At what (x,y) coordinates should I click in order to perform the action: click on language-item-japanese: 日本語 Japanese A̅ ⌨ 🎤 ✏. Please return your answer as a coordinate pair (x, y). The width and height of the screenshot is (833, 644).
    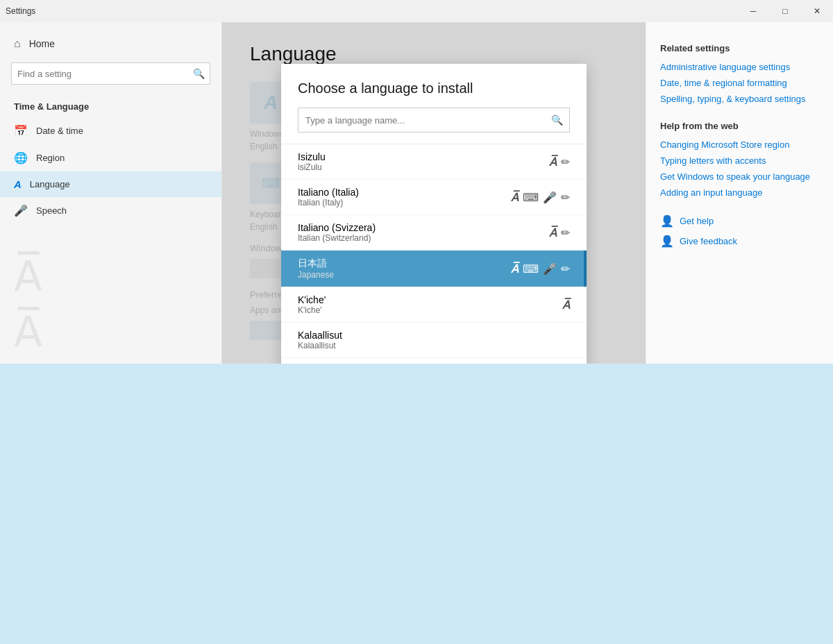
    Looking at the image, I should click on (434, 269).